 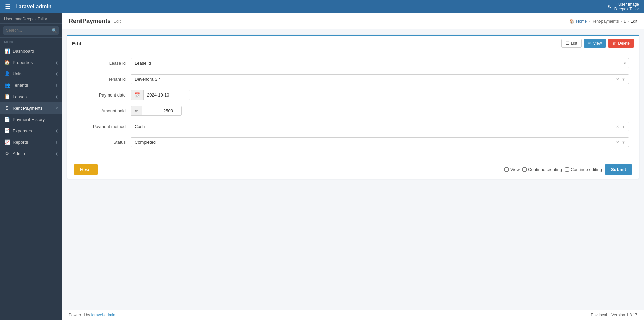 I want to click on submit-button: Submit, so click(x=619, y=170).